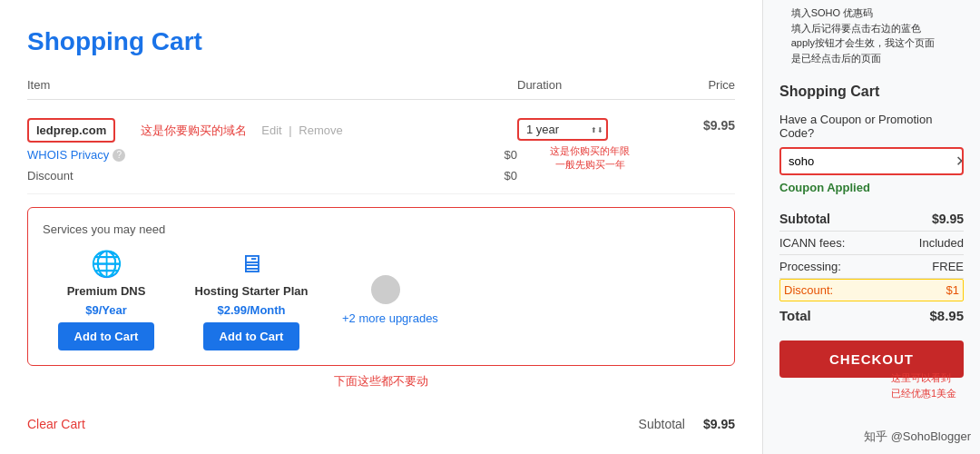 This screenshot has width=980, height=454. What do you see at coordinates (251, 263) in the screenshot?
I see `hosting-icon: 🖥` at bounding box center [251, 263].